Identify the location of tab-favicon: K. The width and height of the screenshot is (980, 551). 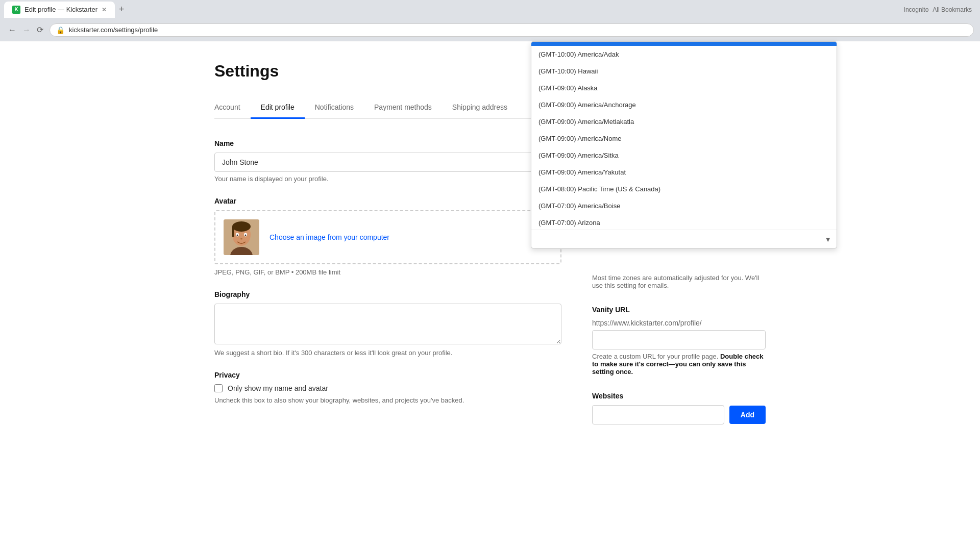
(16, 10).